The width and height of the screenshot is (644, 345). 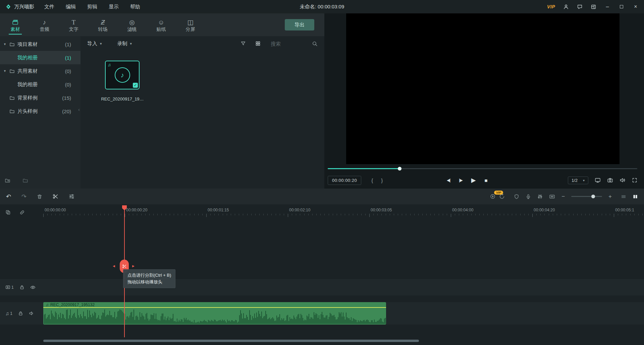 I want to click on media-item-thumbnail: ♫ ♪ ✓, so click(x=122, y=75).